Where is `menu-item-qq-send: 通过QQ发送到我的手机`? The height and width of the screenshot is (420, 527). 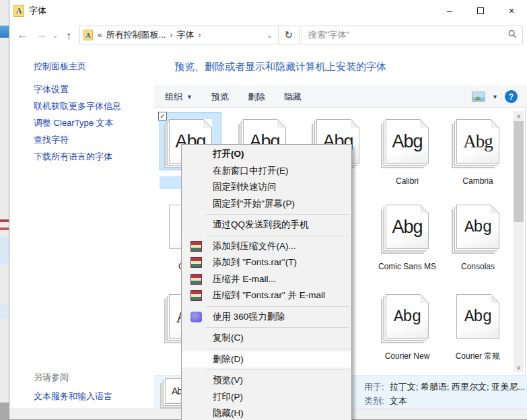 menu-item-qq-send: 通过QQ发送到我的手机 is located at coordinates (267, 225).